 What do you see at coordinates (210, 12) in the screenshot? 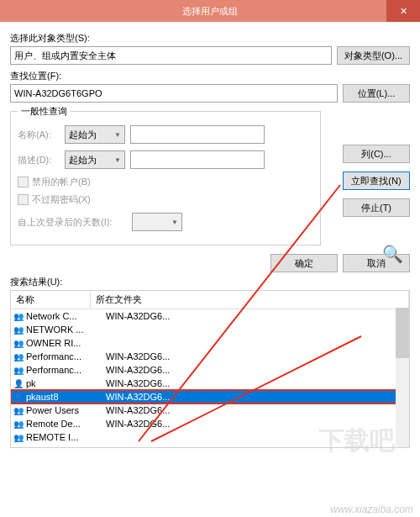
I see `window-title: 选择用户或组` at bounding box center [210, 12].